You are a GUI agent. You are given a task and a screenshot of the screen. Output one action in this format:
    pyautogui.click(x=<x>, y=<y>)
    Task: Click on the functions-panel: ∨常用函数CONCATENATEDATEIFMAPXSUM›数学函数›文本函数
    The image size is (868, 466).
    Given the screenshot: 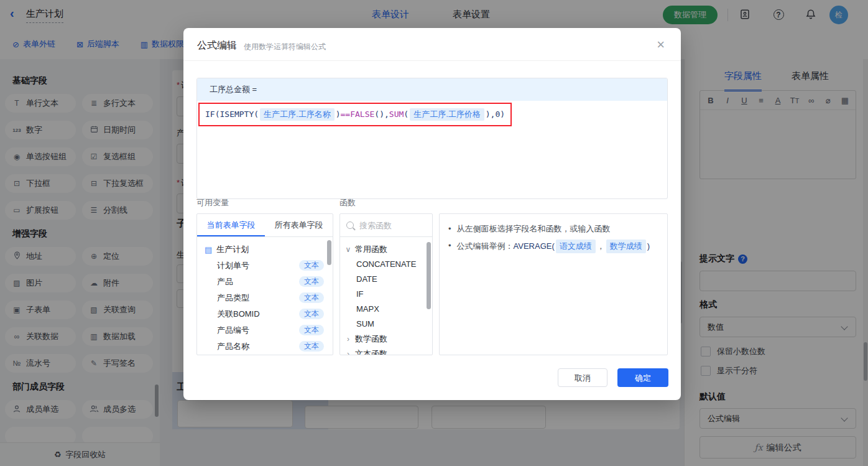 What is the action you would take?
    pyautogui.click(x=386, y=284)
    